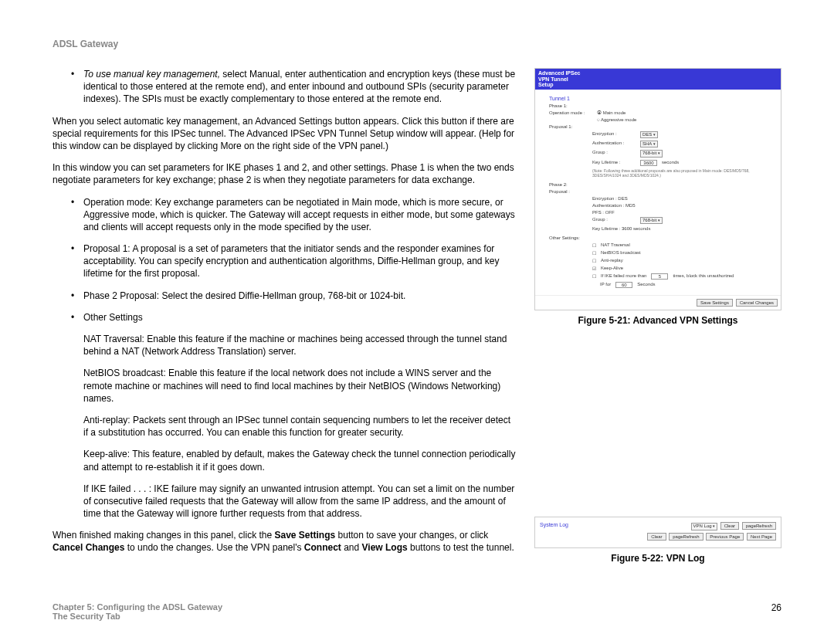 The height and width of the screenshot is (644, 834). Describe the element at coordinates (759, 526) in the screenshot. I see `fig22-refresh1: pageRefresh` at that location.